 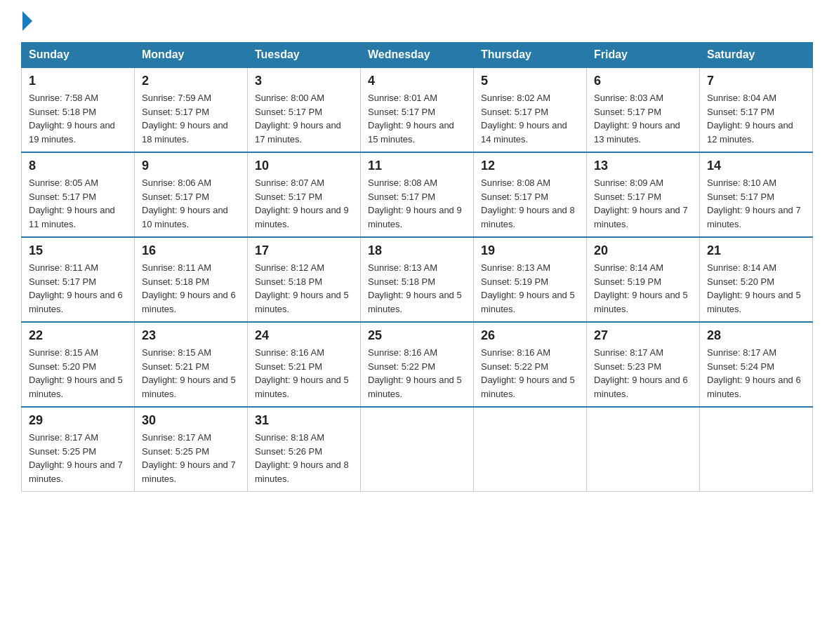 What do you see at coordinates (417, 251) in the screenshot?
I see `day-number: 18` at bounding box center [417, 251].